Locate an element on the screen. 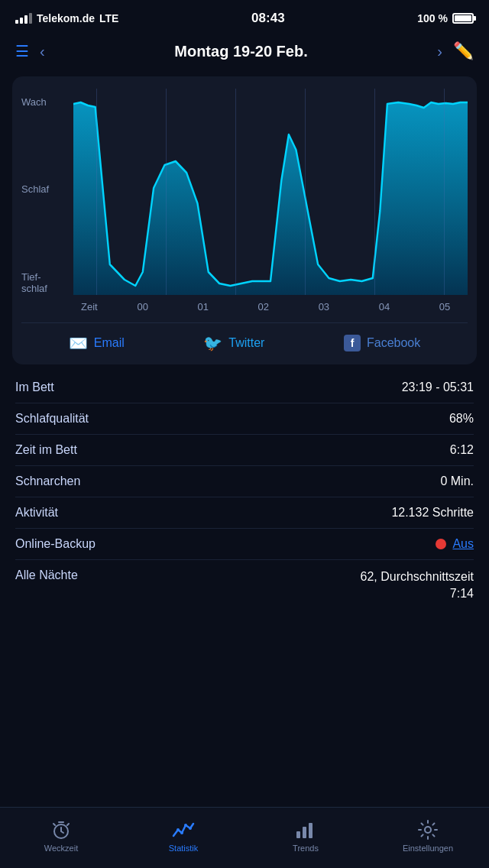  nav-right-controls: › ✏️ is located at coordinates (455, 51).